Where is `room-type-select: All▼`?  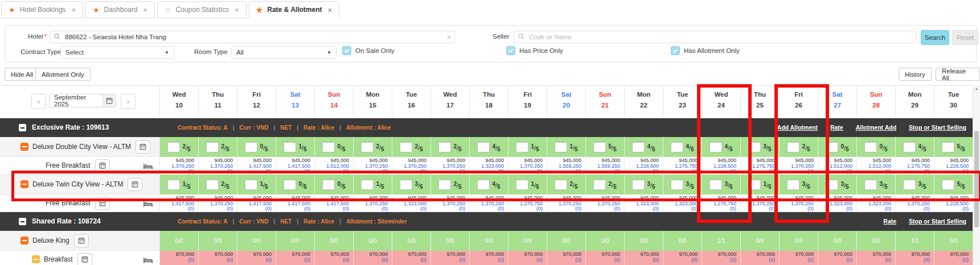 room-type-select: All▼ is located at coordinates (284, 52).